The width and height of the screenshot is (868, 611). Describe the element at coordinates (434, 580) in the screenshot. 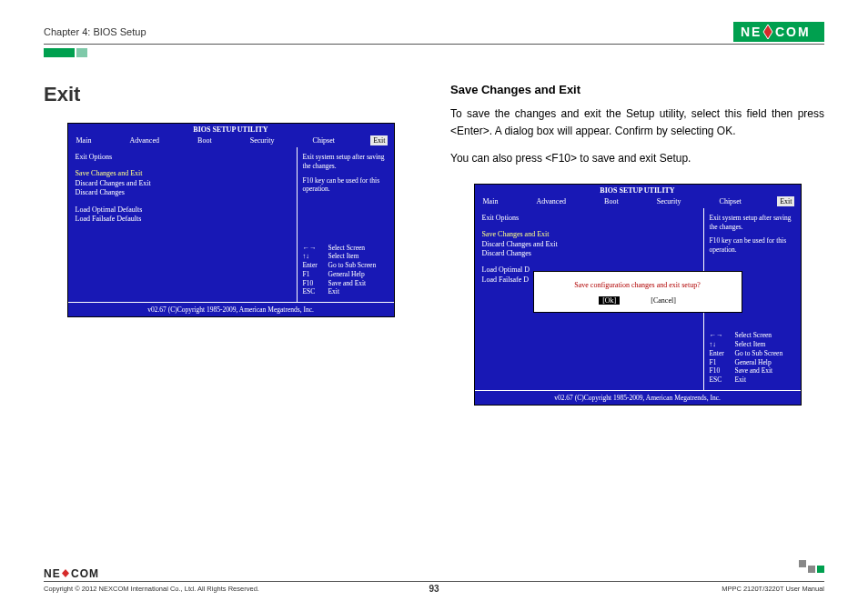

I see `page-footer: NE COM Copyright © 2012 NEXCOM Internati…` at that location.